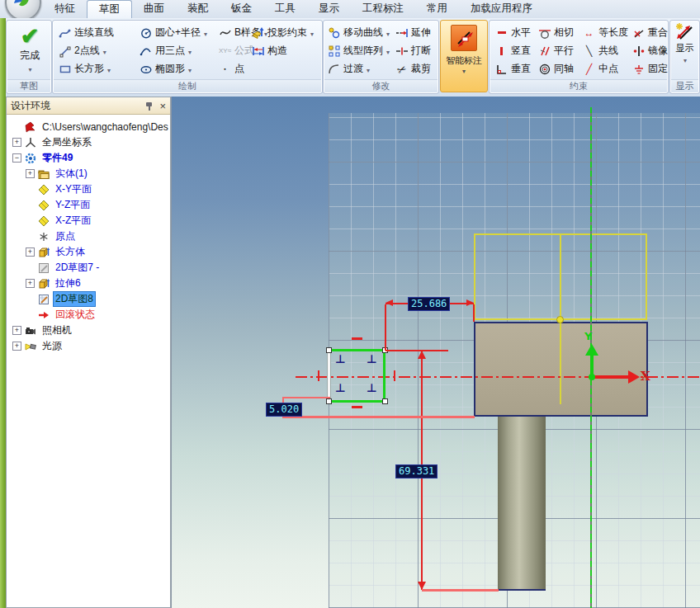 The image size is (700, 608). What do you see at coordinates (650, 51) in the screenshot?
I see `mirror-constraint-button: 镜像` at bounding box center [650, 51].